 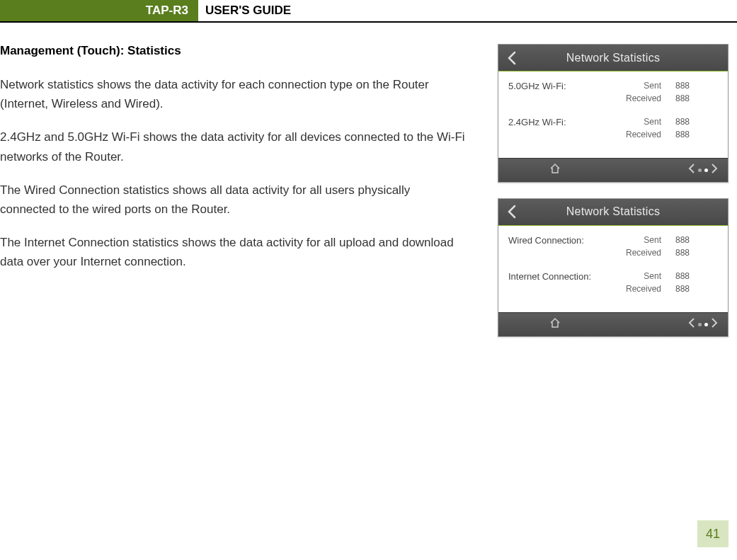 What do you see at coordinates (559, 277) in the screenshot?
I see `stat-label: Internet Connection:` at bounding box center [559, 277].